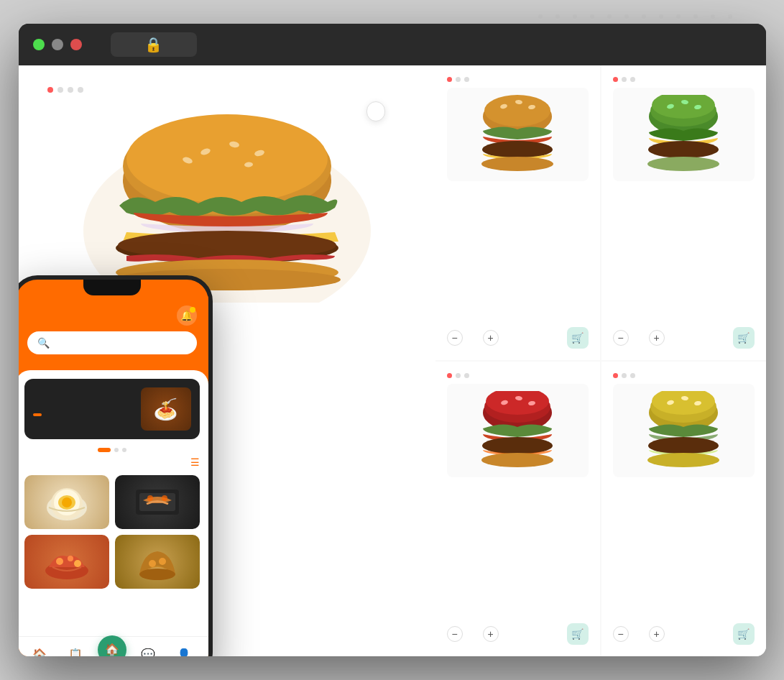 This screenshot has height=680, width=784. What do you see at coordinates (684, 213) in the screenshot?
I see `food-card-green-burger: − + 🛒` at bounding box center [684, 213].